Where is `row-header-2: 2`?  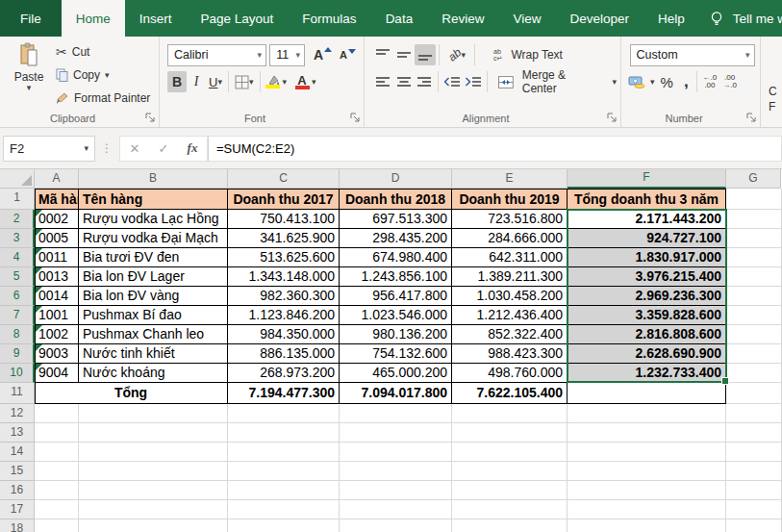 row-header-2: 2 is located at coordinates (17, 219).